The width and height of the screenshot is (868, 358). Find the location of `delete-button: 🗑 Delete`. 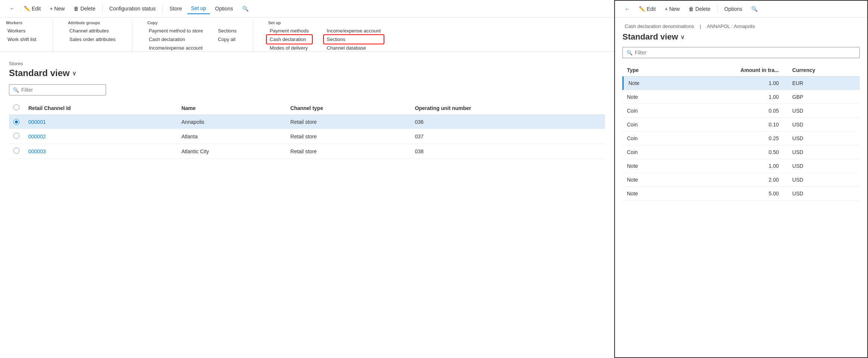

delete-button: 🗑 Delete is located at coordinates (84, 9).